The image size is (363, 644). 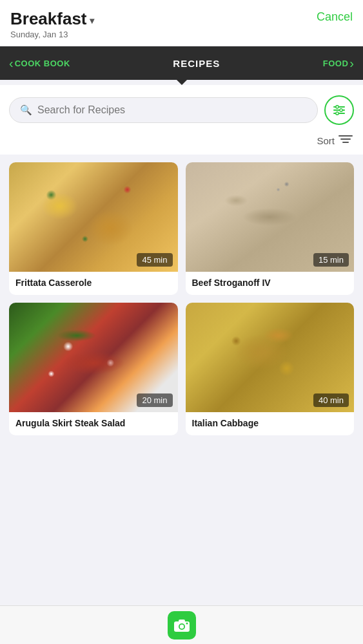 I want to click on recipe-card: 15 min Beef Stroganoff IV, so click(x=270, y=229).